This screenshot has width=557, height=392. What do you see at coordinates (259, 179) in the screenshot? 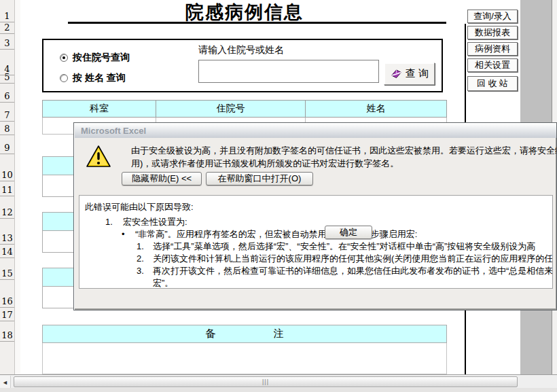
I see `open-in-help-window-button: 在帮助窗口中打开(O)` at bounding box center [259, 179].